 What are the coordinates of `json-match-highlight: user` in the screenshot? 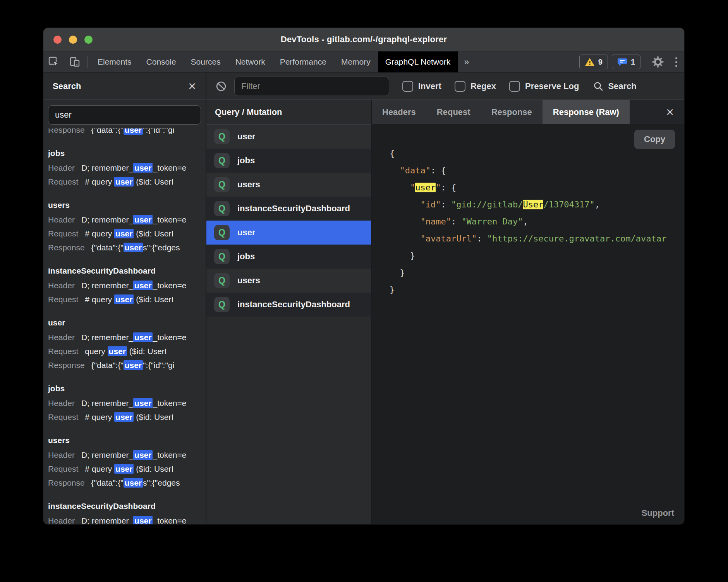 It's located at (425, 187).